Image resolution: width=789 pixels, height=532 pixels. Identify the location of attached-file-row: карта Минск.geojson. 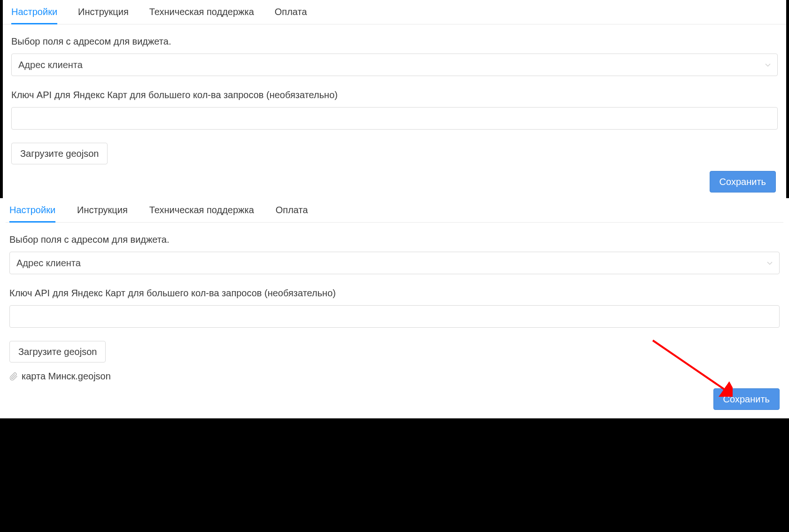
(394, 377).